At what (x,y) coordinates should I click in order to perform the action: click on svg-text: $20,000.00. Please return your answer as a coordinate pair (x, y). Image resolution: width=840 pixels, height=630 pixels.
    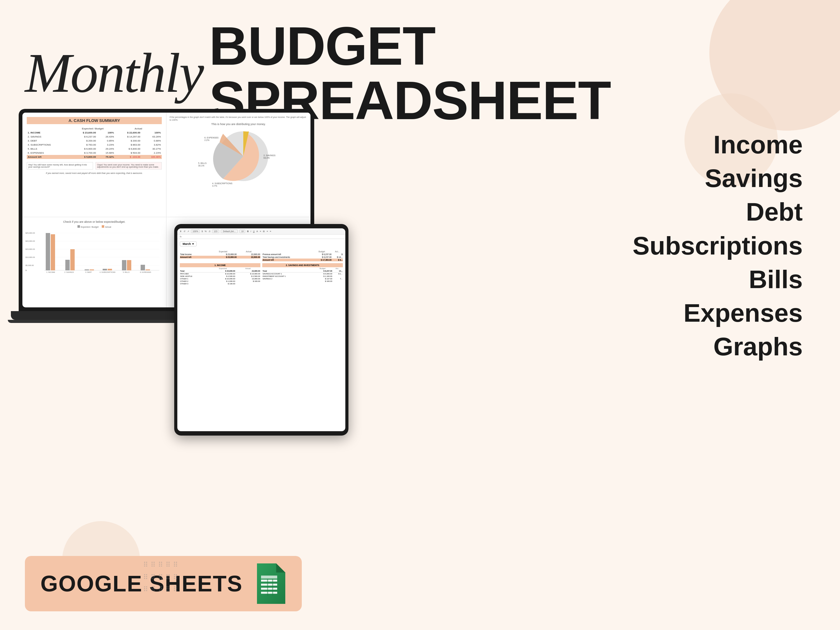
    Looking at the image, I should click on (30, 241).